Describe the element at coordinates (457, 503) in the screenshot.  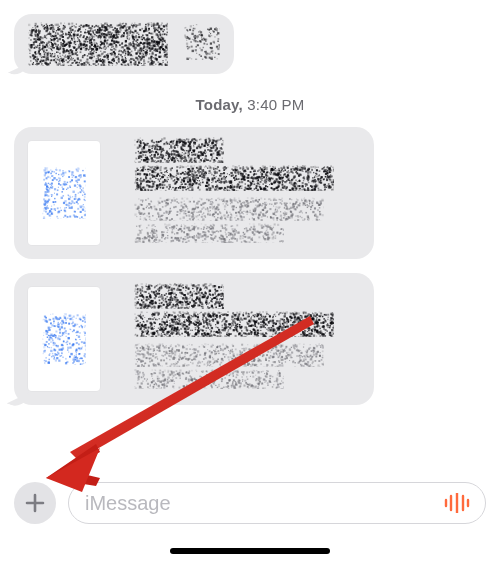
I see `voice-message-button` at that location.